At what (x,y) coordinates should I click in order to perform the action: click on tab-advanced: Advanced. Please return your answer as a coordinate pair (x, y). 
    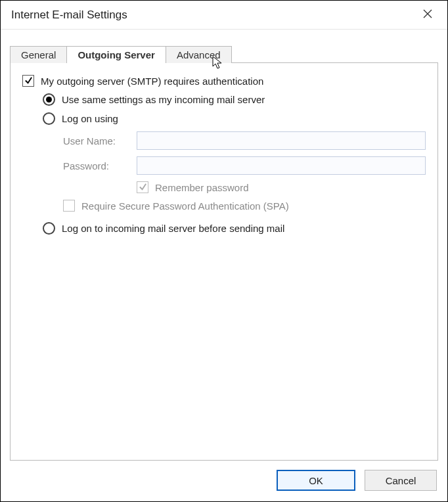
    Looking at the image, I should click on (198, 55).